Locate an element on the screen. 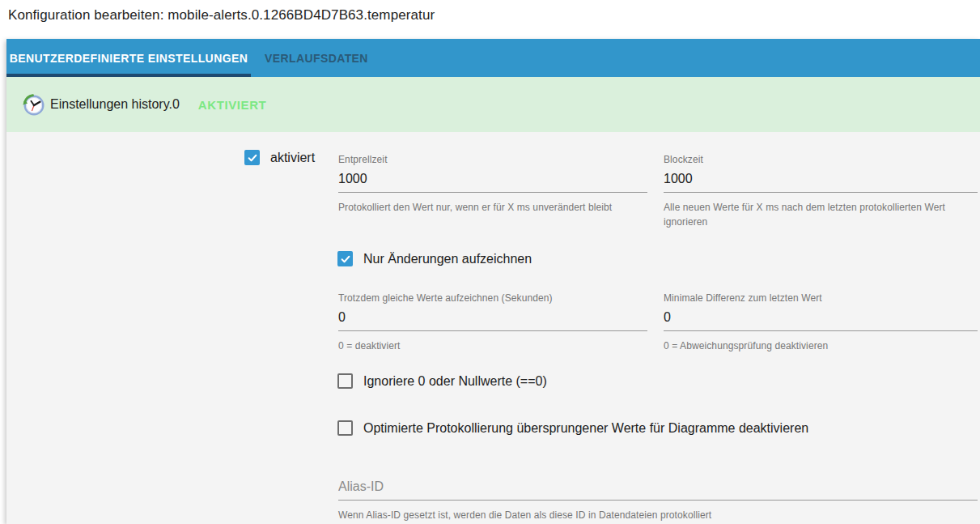 Image resolution: width=980 pixels, height=524 pixels. debounce-input is located at coordinates (493, 182).